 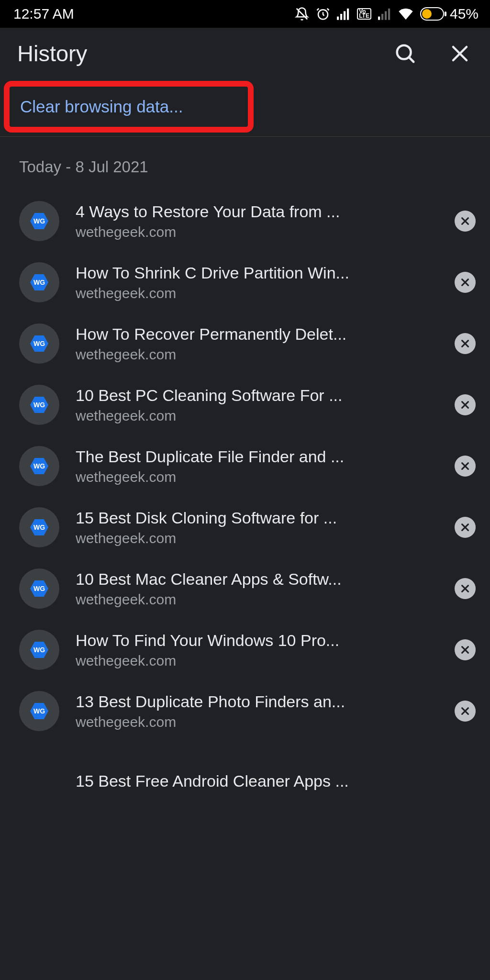 I want to click on close-icon, so click(x=460, y=54).